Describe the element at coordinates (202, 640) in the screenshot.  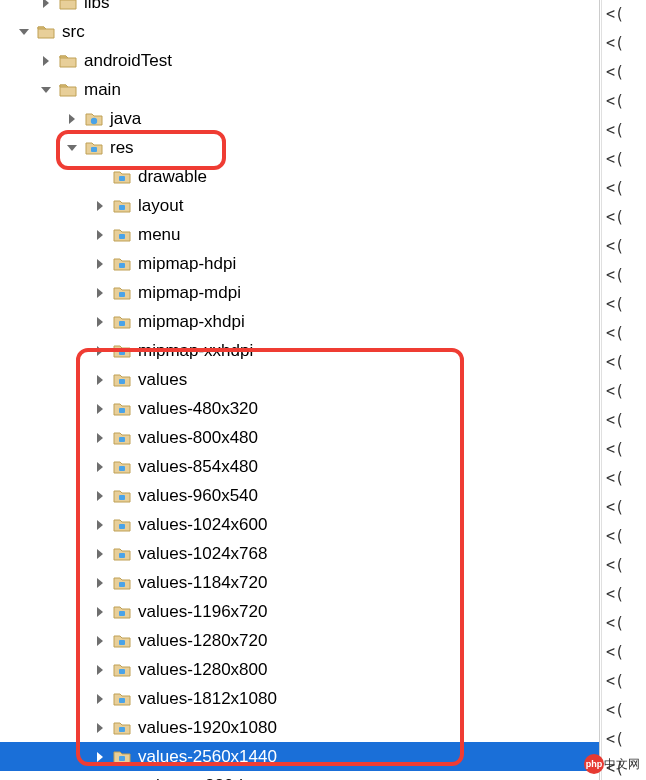
I see `tree-label: values-1280x720` at that location.